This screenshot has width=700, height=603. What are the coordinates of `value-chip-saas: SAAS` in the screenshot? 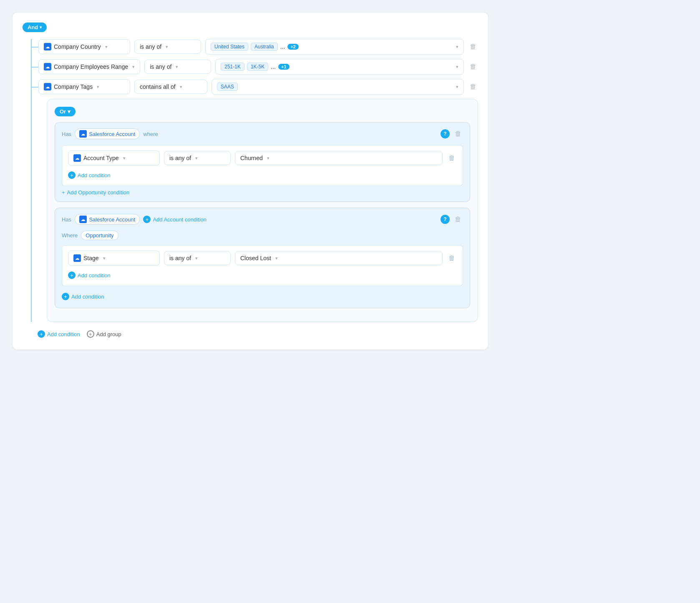 It's located at (227, 87).